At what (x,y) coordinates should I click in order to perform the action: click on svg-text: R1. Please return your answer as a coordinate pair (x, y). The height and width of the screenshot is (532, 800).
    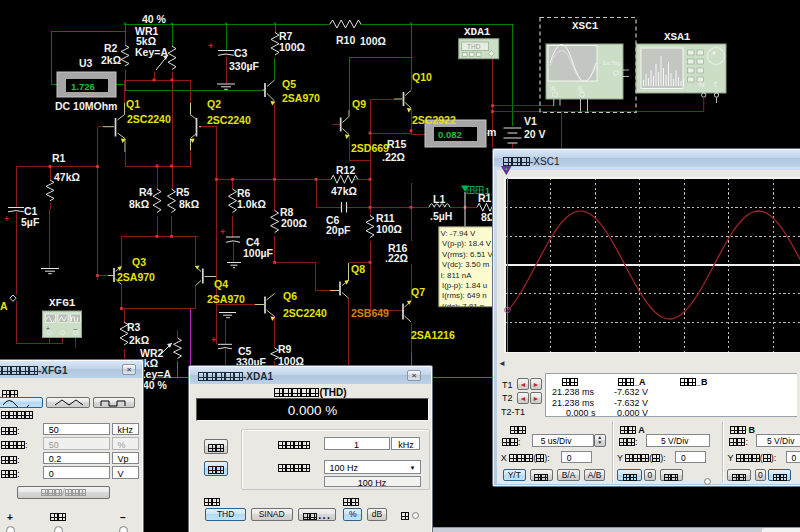
    Looking at the image, I should click on (59, 158).